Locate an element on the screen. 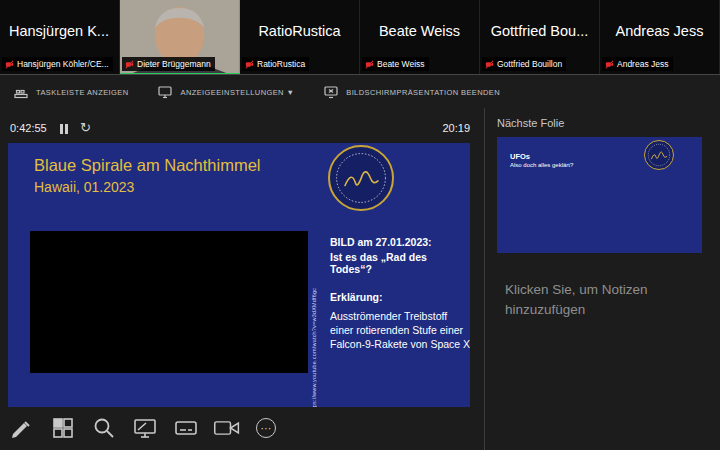 This screenshot has width=720, height=450. pen-tool-button is located at coordinates (22, 428).